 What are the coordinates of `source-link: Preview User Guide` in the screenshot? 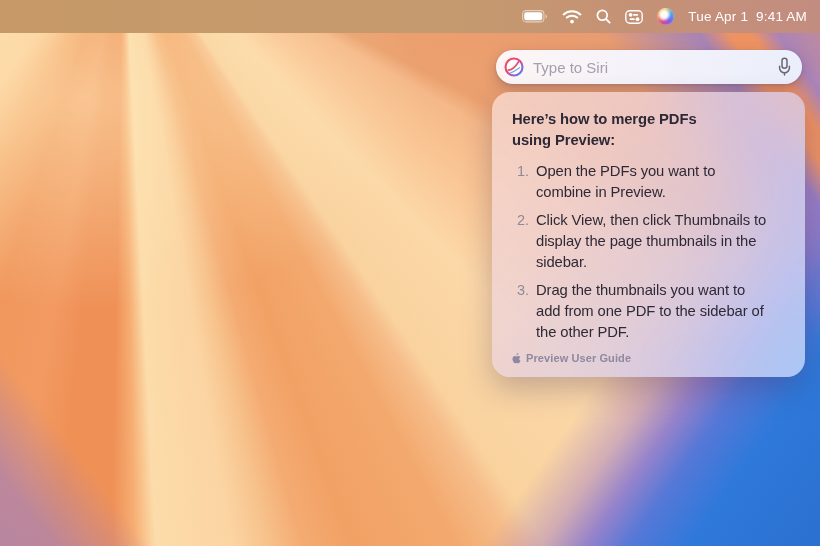 It's located at (572, 358).